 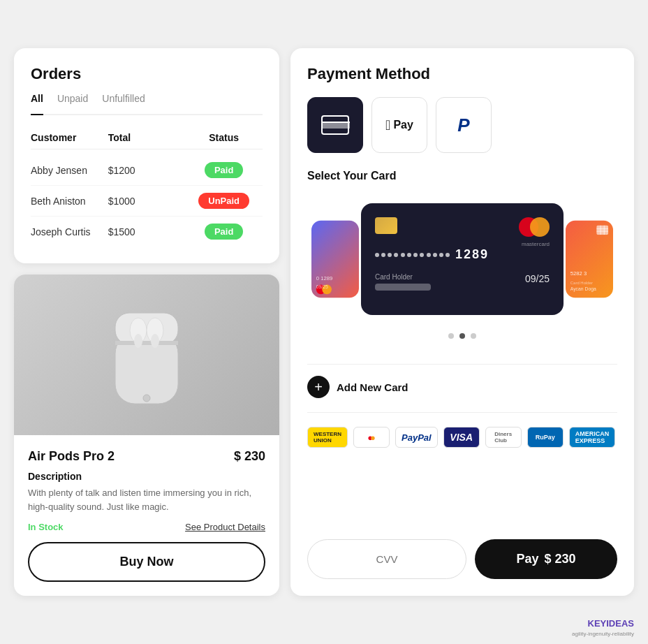 What do you see at coordinates (147, 232) in the screenshot?
I see `table-row: Joseph Curtis $1500 Paid` at bounding box center [147, 232].